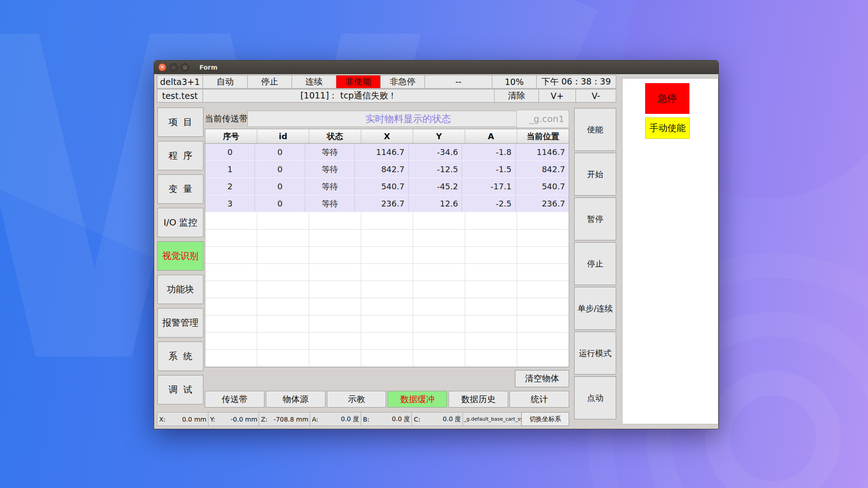  Describe the element at coordinates (162, 419) in the screenshot. I see `status-axis-label: X:` at that location.